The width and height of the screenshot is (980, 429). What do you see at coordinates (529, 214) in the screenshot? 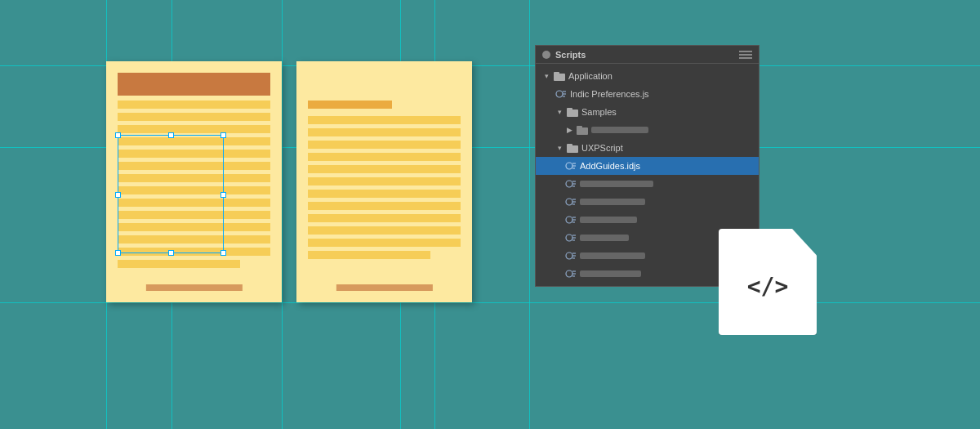
I see `guide-line-v6` at bounding box center [529, 214].